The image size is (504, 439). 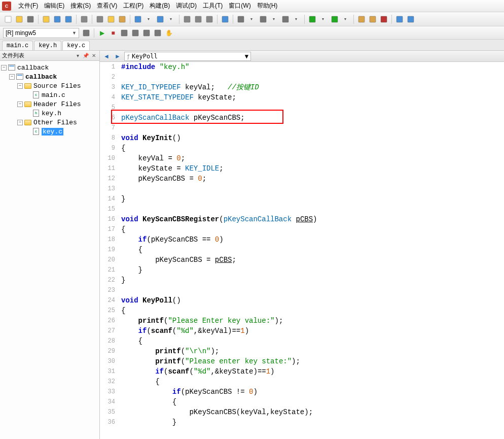 What do you see at coordinates (302, 97) in the screenshot?
I see `code-line-4: 4KEY_STATE_TYPEDEF keyState;` at bounding box center [302, 97].